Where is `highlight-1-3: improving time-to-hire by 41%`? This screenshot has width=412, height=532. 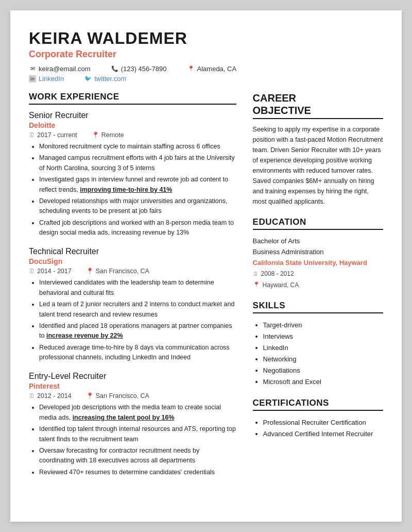
highlight-1-3: improving time-to-hire by 41% is located at coordinates (126, 190).